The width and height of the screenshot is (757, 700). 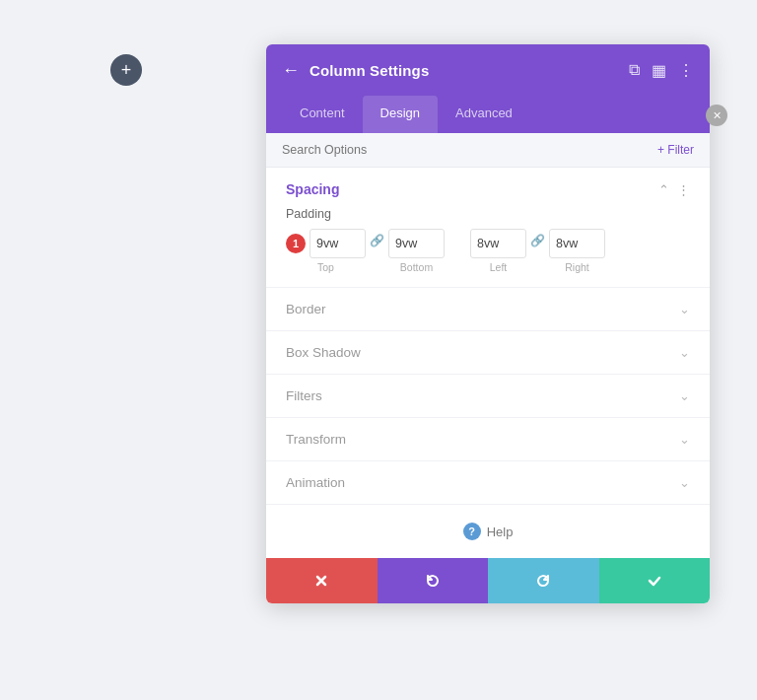 I want to click on spacing-title: Spacing, so click(x=312, y=189).